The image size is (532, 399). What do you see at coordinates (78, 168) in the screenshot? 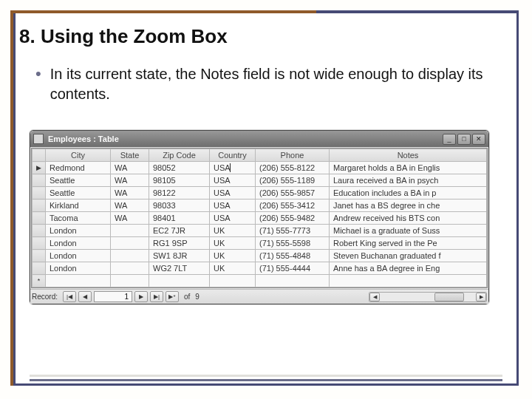
I see `cell-city: Redmond` at bounding box center [78, 168].